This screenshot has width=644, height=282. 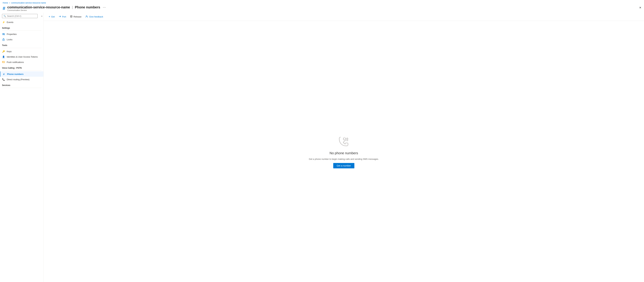 I want to click on sidebar-item-keys: 🔑 Keys, so click(x=22, y=52).